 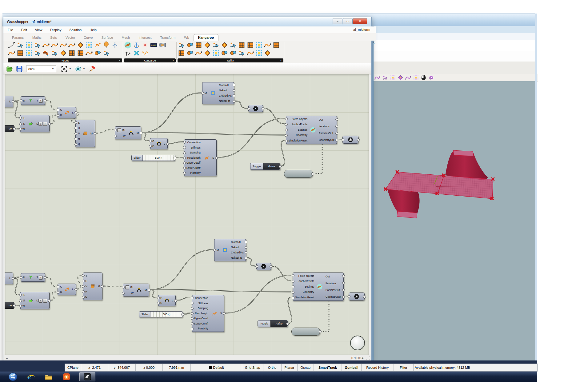 What do you see at coordinates (10, 305) in the screenshot?
I see `gh-node-b-true: ue` at bounding box center [10, 305].